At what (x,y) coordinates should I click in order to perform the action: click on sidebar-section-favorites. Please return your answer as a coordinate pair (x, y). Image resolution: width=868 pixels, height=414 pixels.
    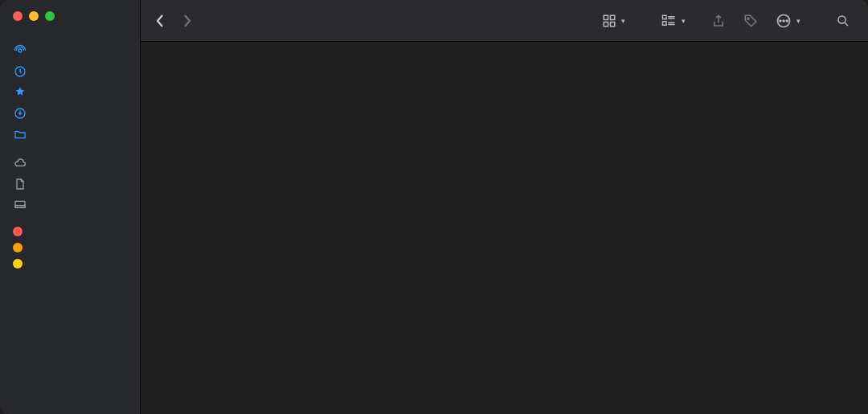
    Looking at the image, I should click on (70, 36).